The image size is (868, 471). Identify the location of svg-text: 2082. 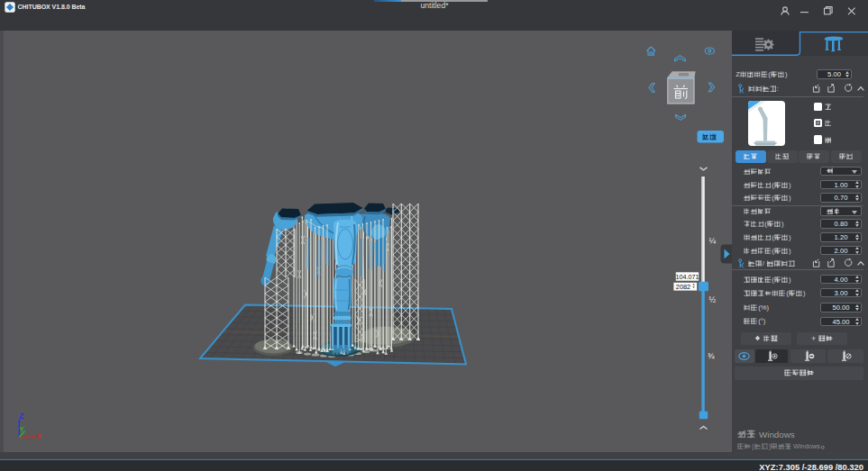
(683, 286).